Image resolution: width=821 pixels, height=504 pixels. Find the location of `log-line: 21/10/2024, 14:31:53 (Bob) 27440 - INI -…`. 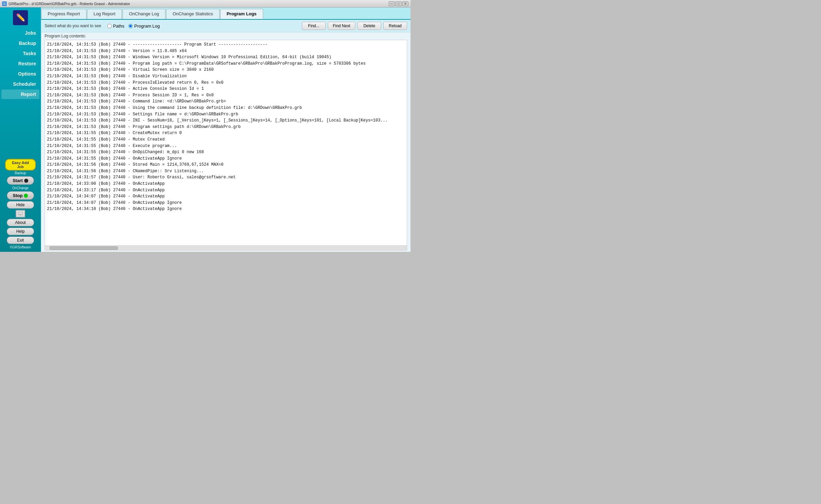

log-line: 21/10/2024, 14:31:53 (Bob) 27440 - INI -… is located at coordinates (226, 120).